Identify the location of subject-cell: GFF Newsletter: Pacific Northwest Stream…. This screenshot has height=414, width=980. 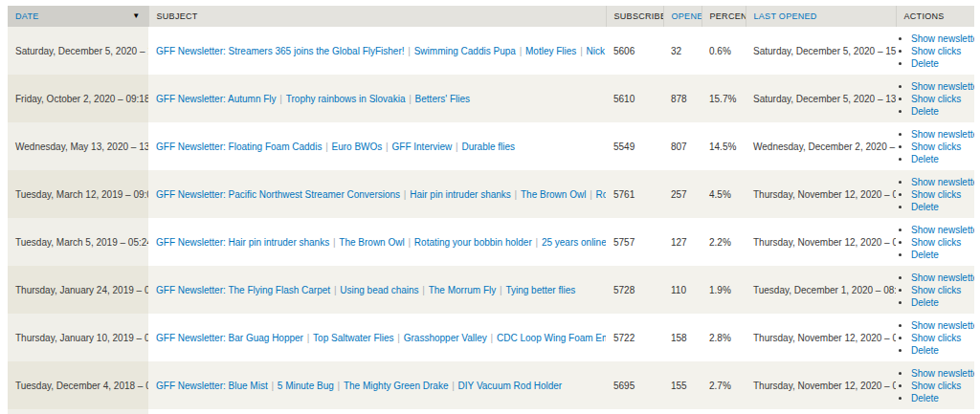
(377, 194).